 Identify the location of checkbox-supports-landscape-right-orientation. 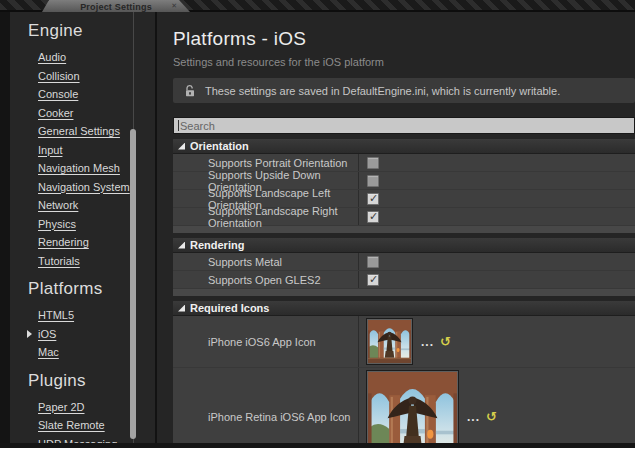
(373, 217).